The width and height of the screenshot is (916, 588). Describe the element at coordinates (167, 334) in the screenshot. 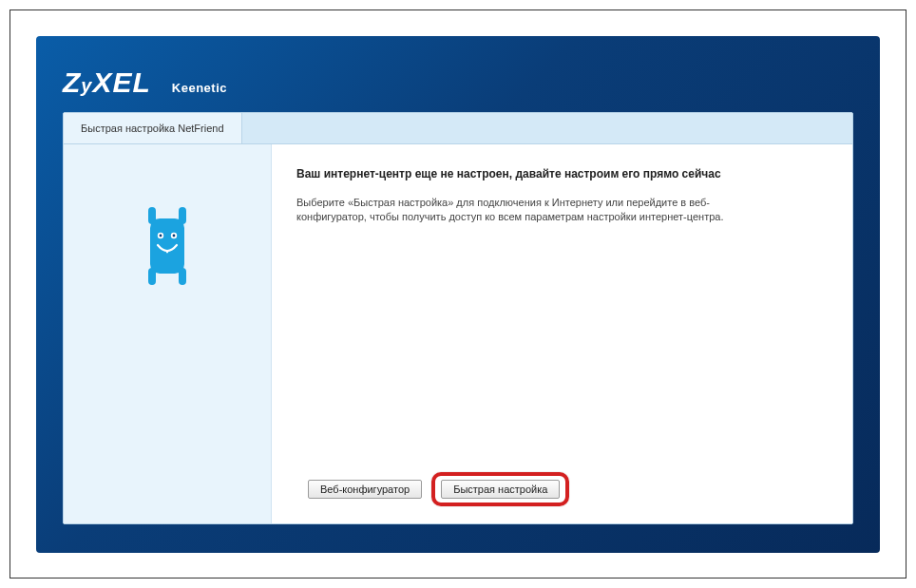

I see `sidebar` at that location.